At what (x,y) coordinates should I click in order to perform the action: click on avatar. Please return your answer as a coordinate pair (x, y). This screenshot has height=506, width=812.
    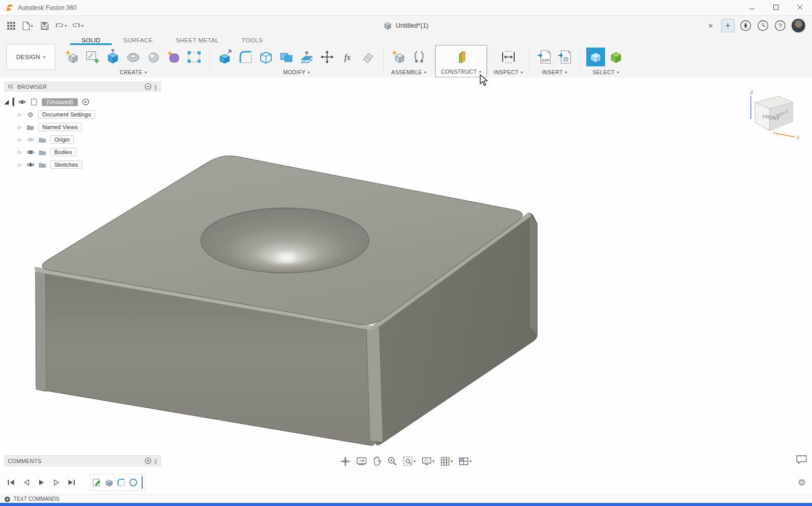
    Looking at the image, I should click on (798, 26).